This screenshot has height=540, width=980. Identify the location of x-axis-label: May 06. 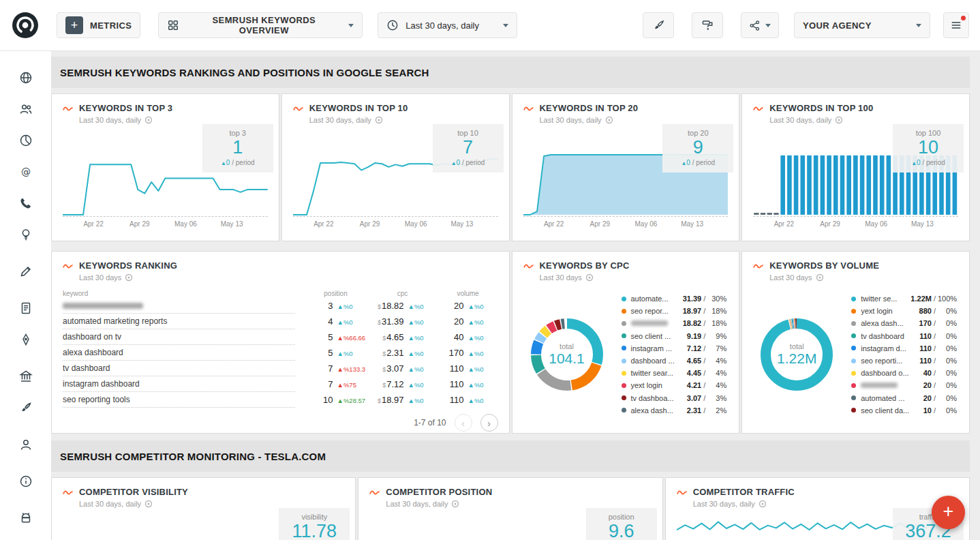
(185, 224).